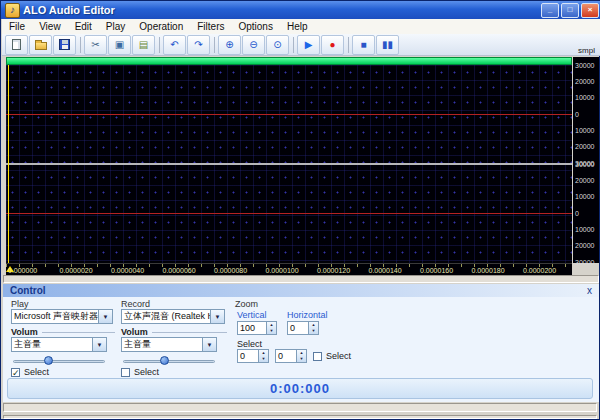 The height and width of the screenshot is (420, 600). Describe the element at coordinates (17, 26) in the screenshot. I see `menu-item-file: File` at that location.